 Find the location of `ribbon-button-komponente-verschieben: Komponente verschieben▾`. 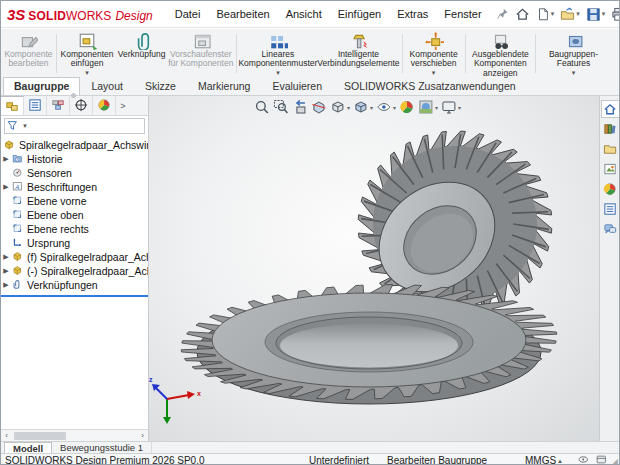

ribbon-button-komponente-verschieben: Komponente verschieben▾ is located at coordinates (433, 54).